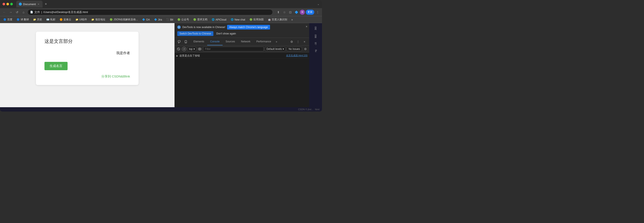 This screenshot has height=223, width=644. I want to click on bookmark-baidu: 🔵 百度, so click(8, 20).